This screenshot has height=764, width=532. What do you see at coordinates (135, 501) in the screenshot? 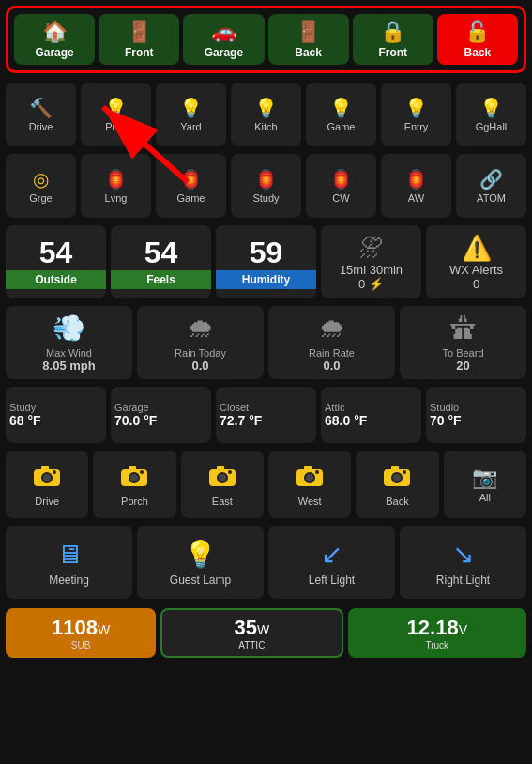
I see `camera-porch-label: Porch` at bounding box center [135, 501].